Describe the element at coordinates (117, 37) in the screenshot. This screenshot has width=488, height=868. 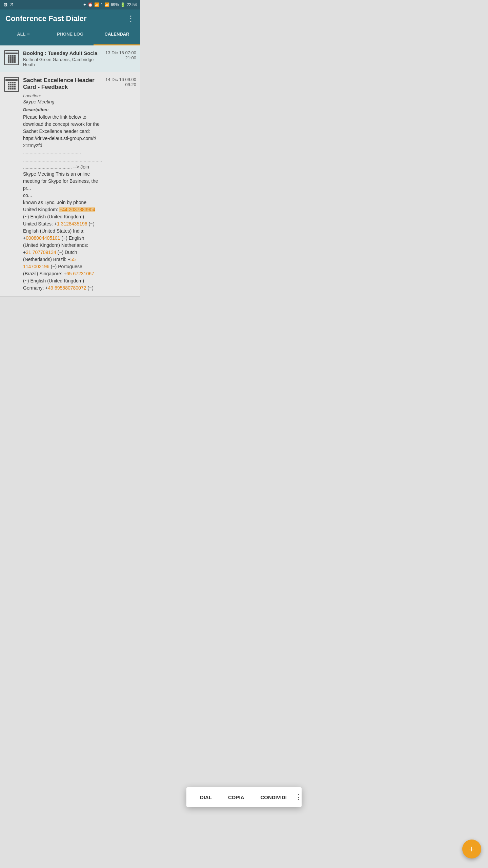
I see `tab-calendar: CALENDAR` at that location.